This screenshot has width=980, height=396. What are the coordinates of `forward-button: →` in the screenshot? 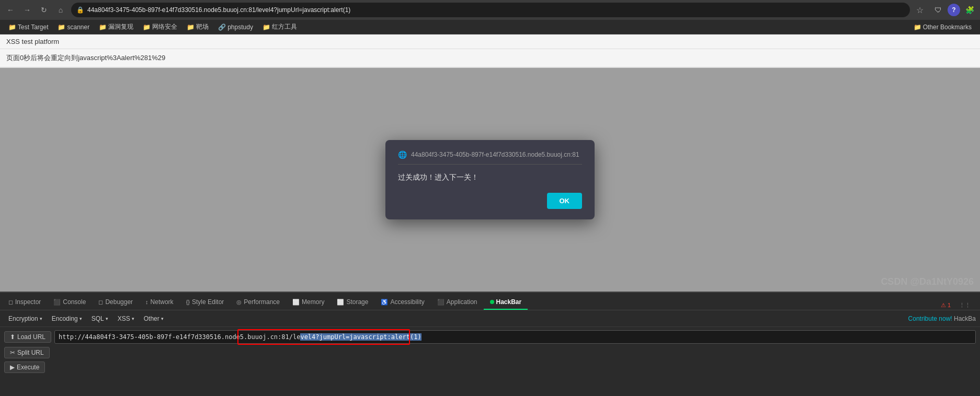 It's located at (27, 10).